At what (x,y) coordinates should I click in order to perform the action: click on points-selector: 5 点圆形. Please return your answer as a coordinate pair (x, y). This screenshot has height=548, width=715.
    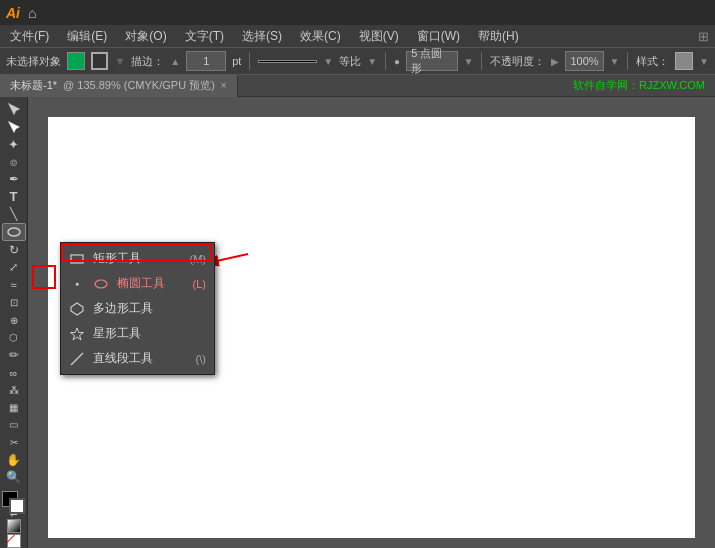
    Looking at the image, I should click on (432, 61).